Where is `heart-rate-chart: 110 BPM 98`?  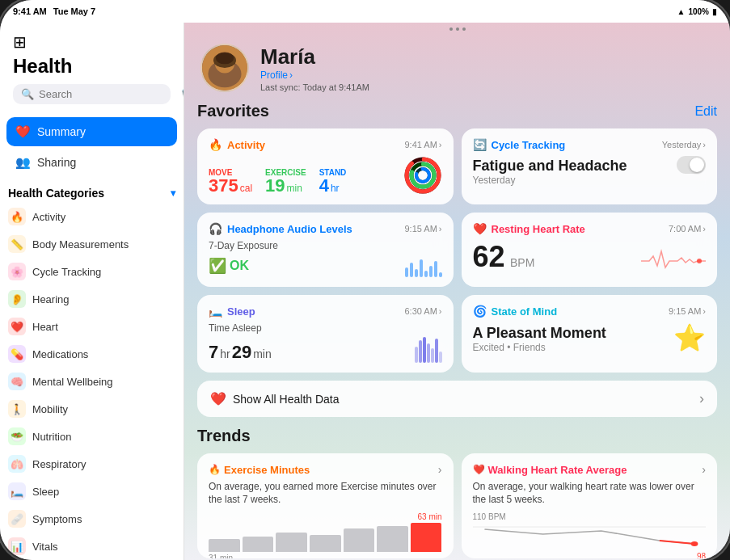
heart-rate-chart: 110 BPM 98 is located at coordinates (590, 535).